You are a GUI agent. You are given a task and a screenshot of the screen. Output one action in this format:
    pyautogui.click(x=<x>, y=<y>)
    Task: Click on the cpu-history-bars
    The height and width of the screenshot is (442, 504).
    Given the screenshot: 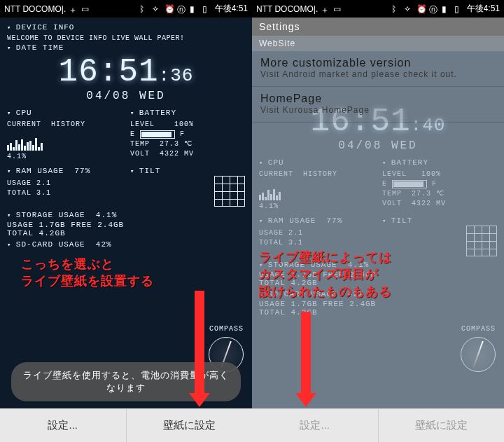 What is the action you would take?
    pyautogui.click(x=64, y=141)
    